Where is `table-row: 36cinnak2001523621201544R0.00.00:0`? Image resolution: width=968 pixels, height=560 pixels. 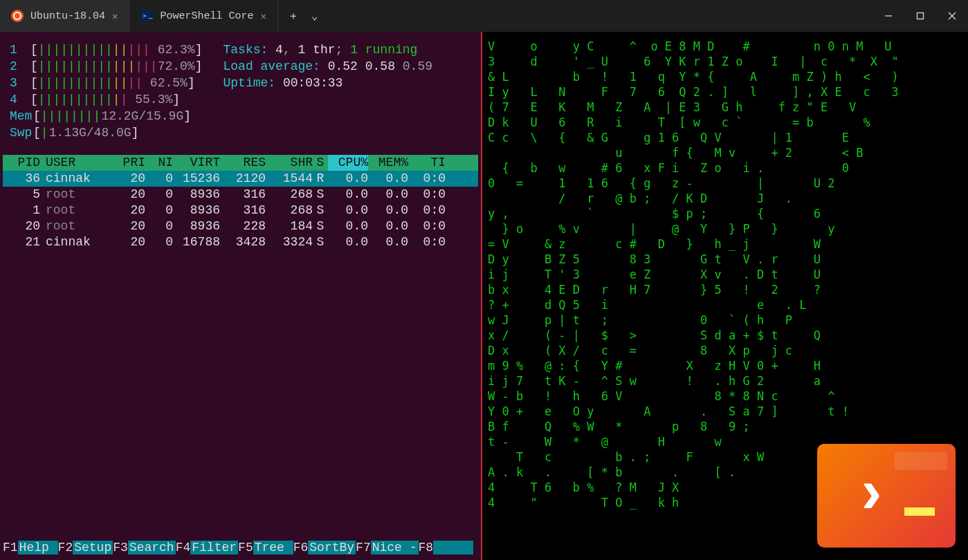
table-row: 36cinnak2001523621201544R0.00.00:0 is located at coordinates (241, 178).